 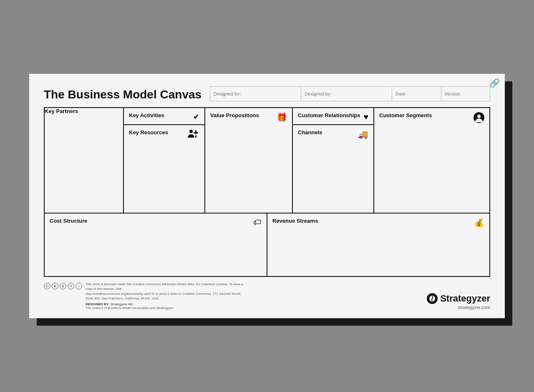 What do you see at coordinates (84, 160) in the screenshot?
I see `key-partners-cell: Key Partners 🔗` at bounding box center [84, 160].